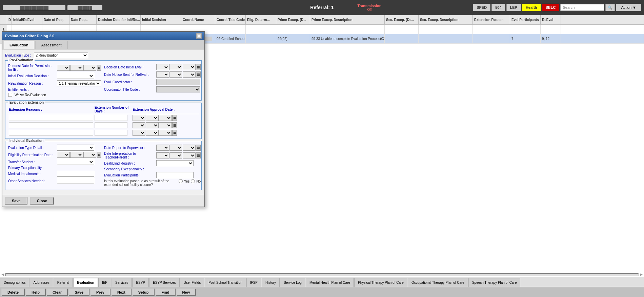 The width and height of the screenshot is (644, 297). Describe the element at coordinates (105, 282) in the screenshot. I see `tab-iep: IEP` at that location.